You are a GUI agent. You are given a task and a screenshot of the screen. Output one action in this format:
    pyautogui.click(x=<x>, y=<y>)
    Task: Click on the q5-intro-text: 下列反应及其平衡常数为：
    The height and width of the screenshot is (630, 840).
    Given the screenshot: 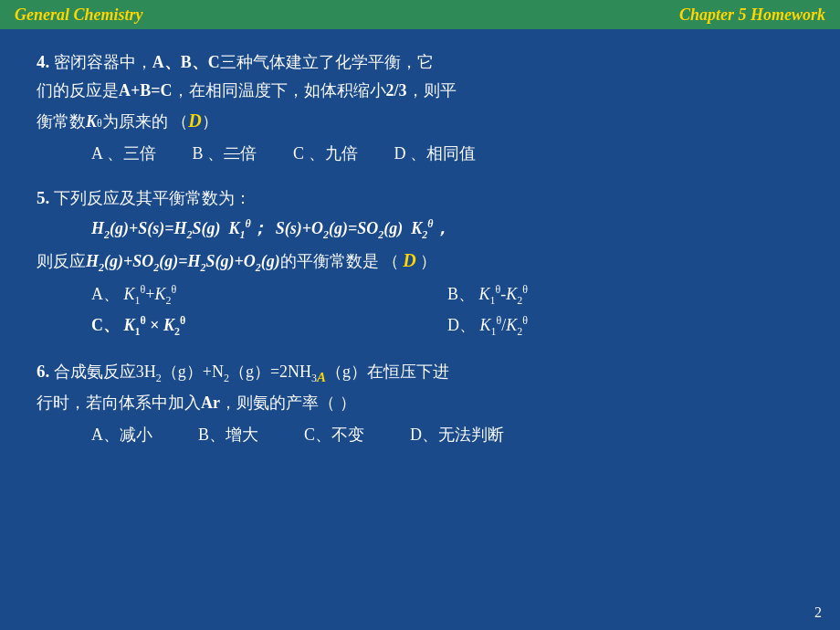 What is the action you would take?
    pyautogui.click(x=152, y=198)
    